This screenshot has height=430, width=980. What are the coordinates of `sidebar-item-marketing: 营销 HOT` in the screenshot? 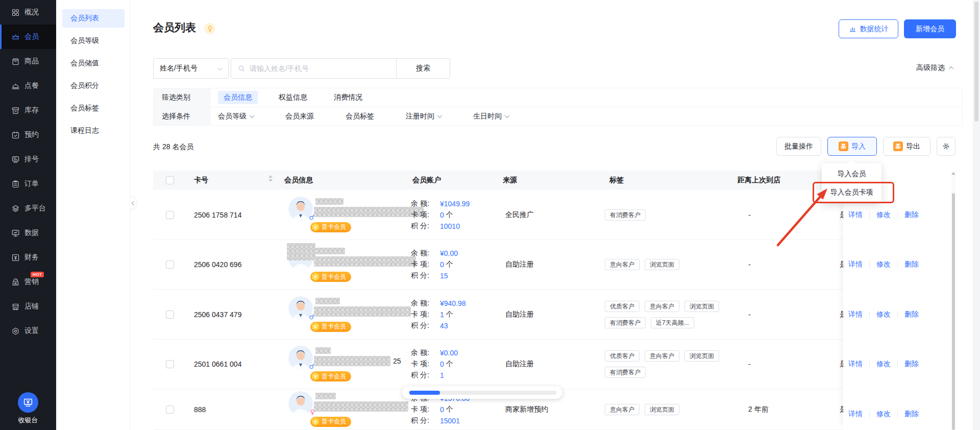 It's located at (28, 282).